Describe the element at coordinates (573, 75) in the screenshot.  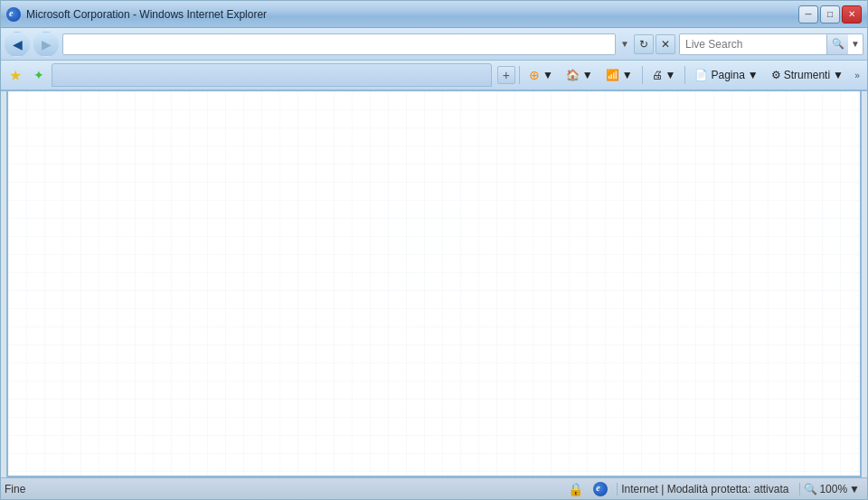
I see `home-icon: 🏠` at that location.